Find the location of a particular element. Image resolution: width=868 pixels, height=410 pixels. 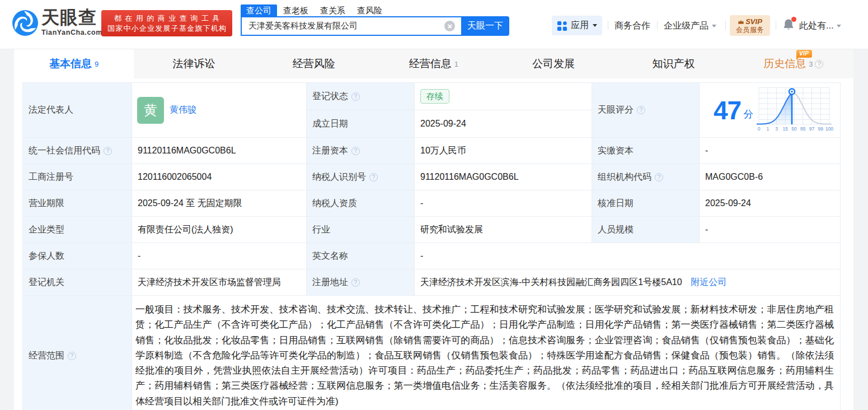

axis-tick-label: 97 is located at coordinates (811, 129).